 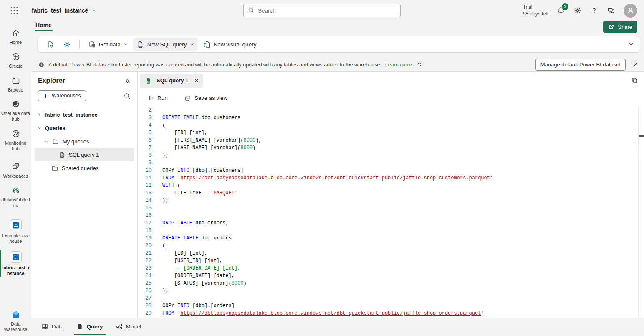 What do you see at coordinates (187, 261) in the screenshot?
I see `code-text: [USER_ID] [int],` at bounding box center [187, 261].